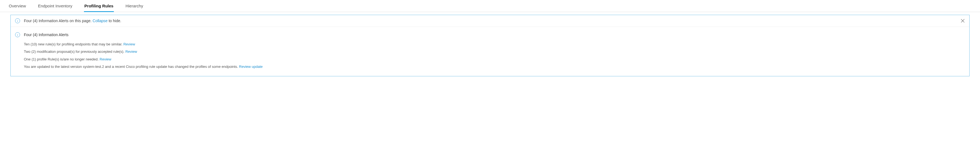 The width and height of the screenshot is (980, 151). I want to click on tab-hierarchy: Hierarchy, so click(134, 6).